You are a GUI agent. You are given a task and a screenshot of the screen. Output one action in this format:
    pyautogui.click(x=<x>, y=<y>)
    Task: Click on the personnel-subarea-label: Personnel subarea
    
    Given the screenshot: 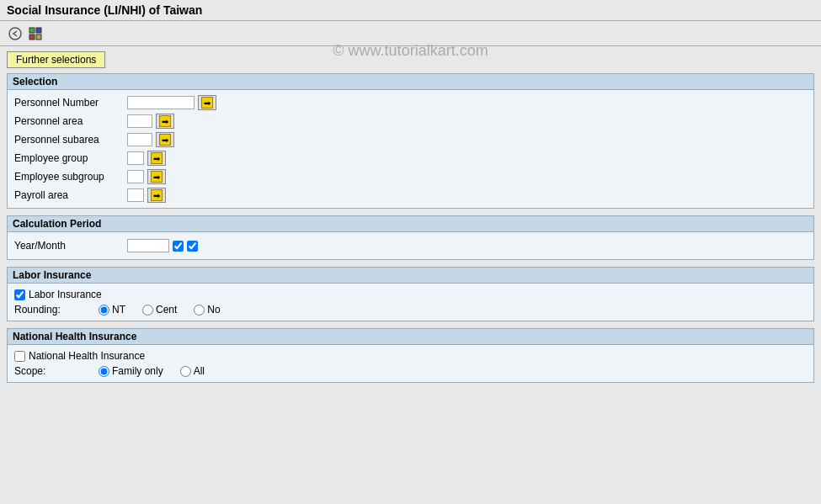 What is the action you would take?
    pyautogui.click(x=69, y=140)
    